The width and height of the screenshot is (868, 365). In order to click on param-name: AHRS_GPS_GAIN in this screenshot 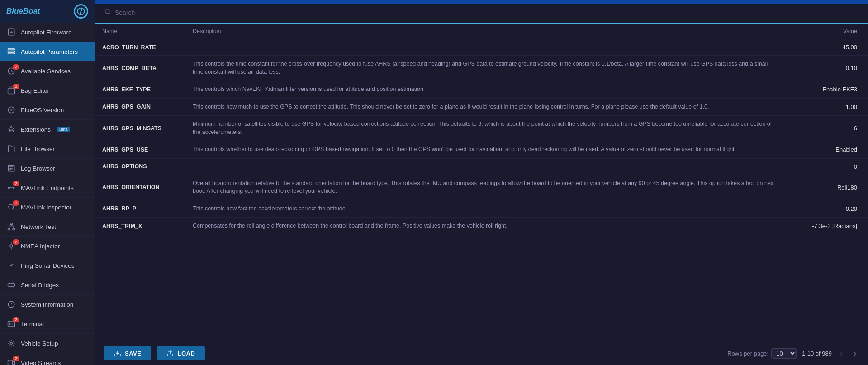, I will do `click(140, 107)`.